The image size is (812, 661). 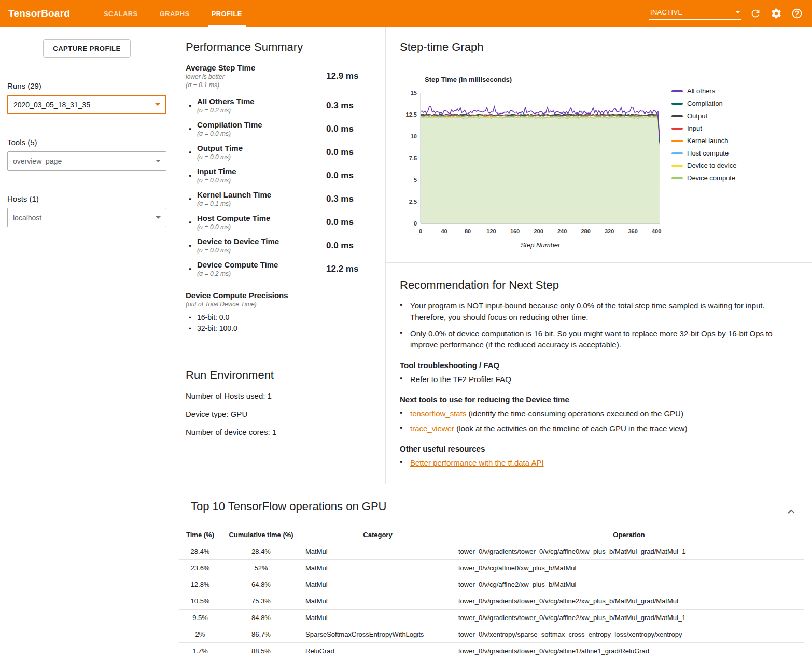 I want to click on precision-item: • 16-bit: 0.0, so click(x=281, y=317).